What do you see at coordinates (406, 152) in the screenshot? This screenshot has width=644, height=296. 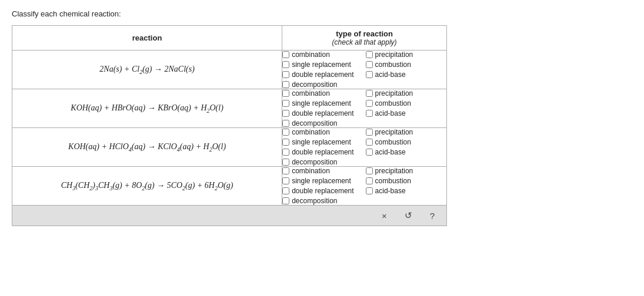 I see `option-acid-base-3: acid-base` at bounding box center [406, 152].